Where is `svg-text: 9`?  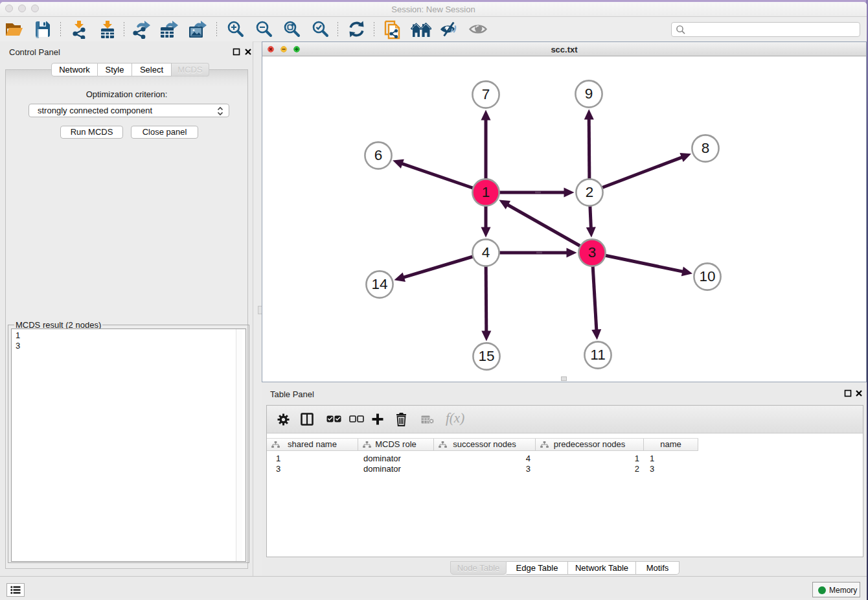
svg-text: 9 is located at coordinates (589, 93).